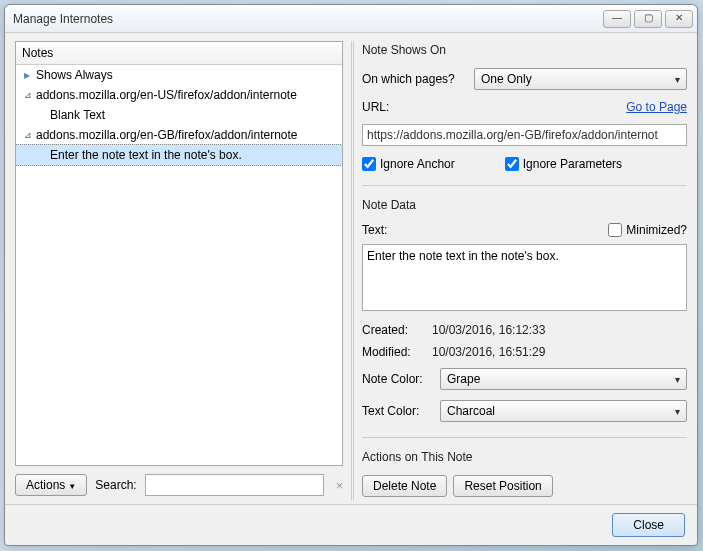 The width and height of the screenshot is (703, 551). What do you see at coordinates (617, 19) in the screenshot?
I see `minimize-button: —` at bounding box center [617, 19].